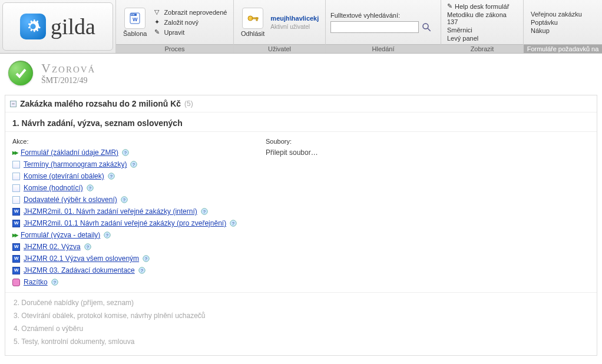 The width and height of the screenshot is (602, 364). Describe the element at coordinates (301, 329) in the screenshot. I see `inactive-step: 4. Oznámení o výběru` at that location.